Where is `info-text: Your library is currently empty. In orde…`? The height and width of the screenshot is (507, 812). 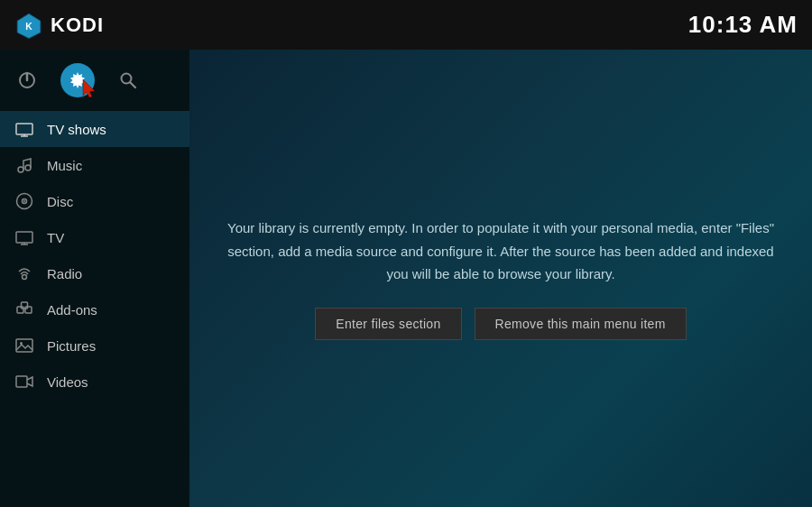 info-text: Your library is currently empty. In orde… is located at coordinates (501, 251).